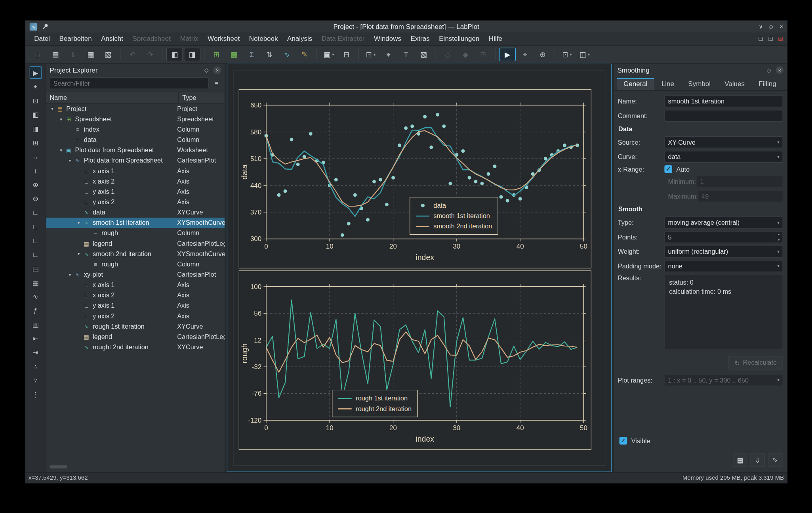 The width and height of the screenshot is (812, 513). What do you see at coordinates (347, 54) in the screenshot?
I see `export-worksheet-button: ⊟` at bounding box center [347, 54].